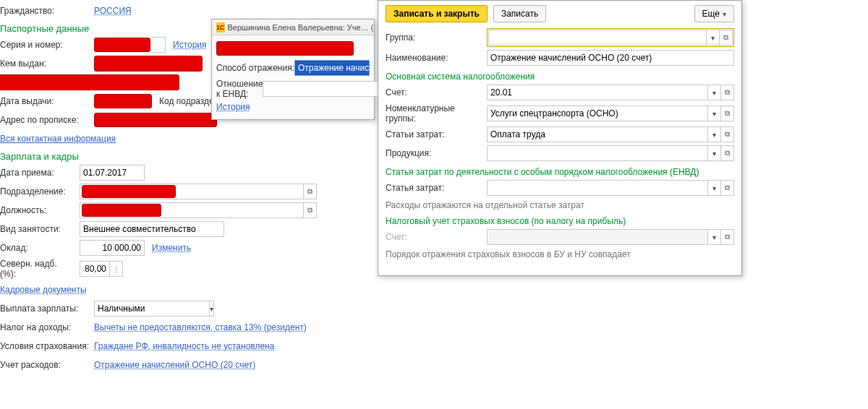 The image size is (868, 409). Describe the element at coordinates (95, 269) in the screenshot. I see `north-input` at that location.